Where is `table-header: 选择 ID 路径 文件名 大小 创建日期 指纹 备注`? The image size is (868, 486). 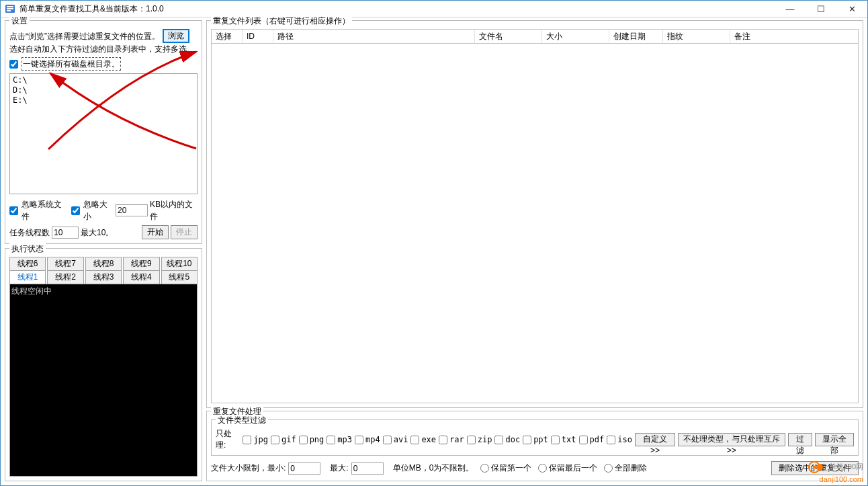
table-header: 选择 ID 路径 文件名 大小 创建日期 指纹 备注 is located at coordinates (535, 36).